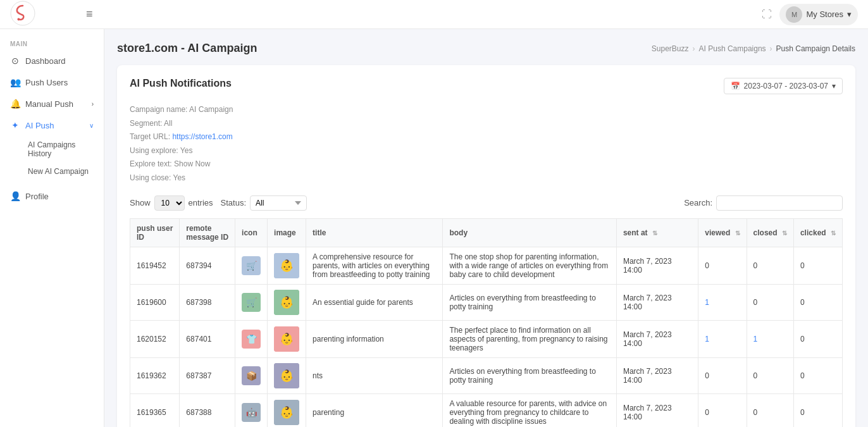  I want to click on sidebar-section-main: MAIN, so click(52, 43).